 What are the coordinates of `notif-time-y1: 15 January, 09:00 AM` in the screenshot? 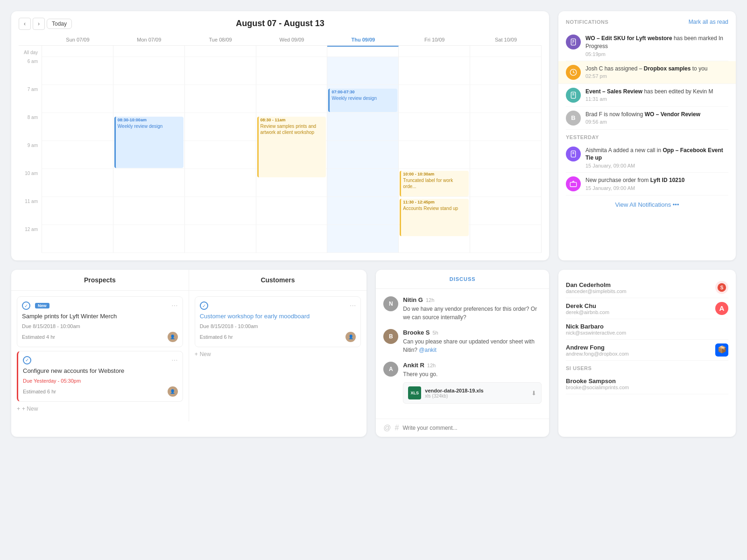 It's located at (657, 188).